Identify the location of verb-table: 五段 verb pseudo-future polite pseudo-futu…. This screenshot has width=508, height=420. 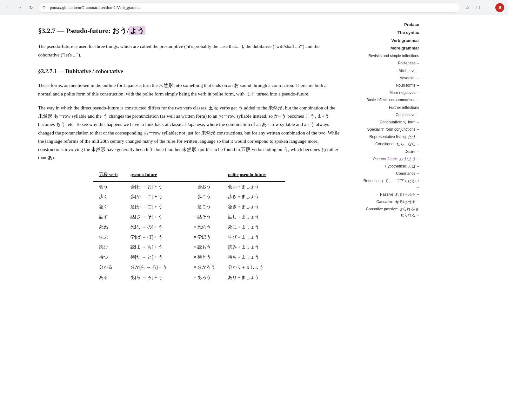
(189, 226).